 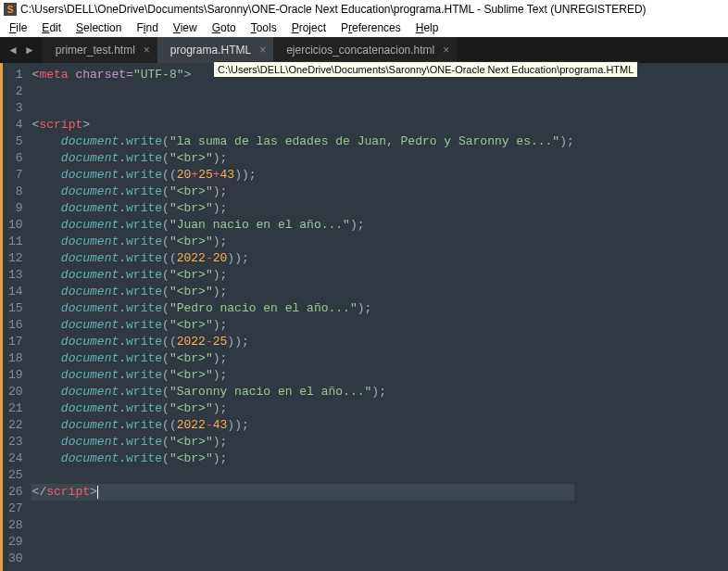 What do you see at coordinates (304, 259) in the screenshot?
I see `code-line: document.write((2022-20));` at bounding box center [304, 259].